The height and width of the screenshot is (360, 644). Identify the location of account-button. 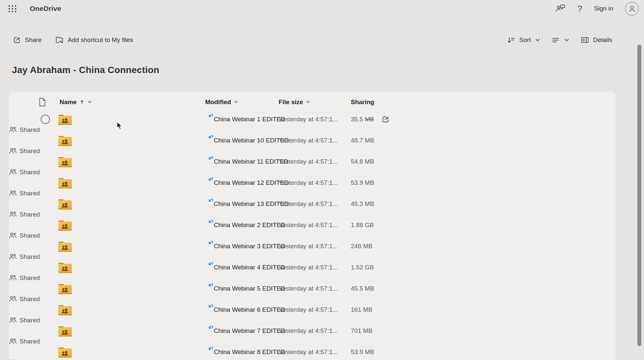
(632, 9).